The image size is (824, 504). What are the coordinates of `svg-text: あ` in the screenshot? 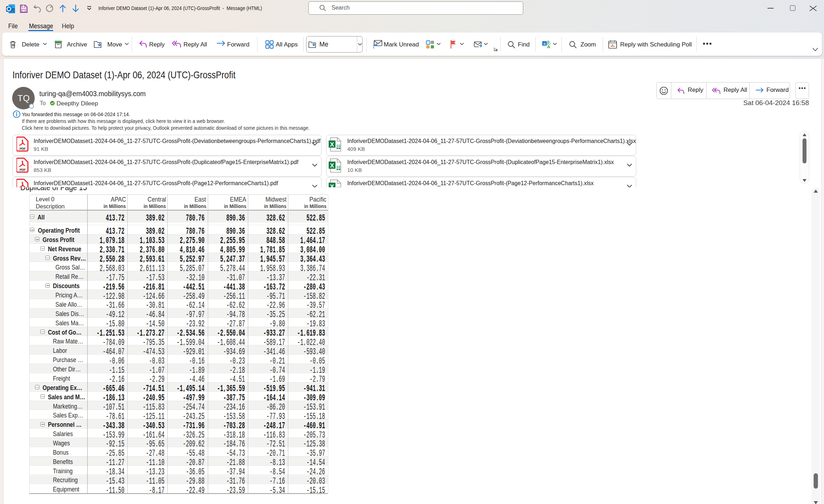 It's located at (549, 43).